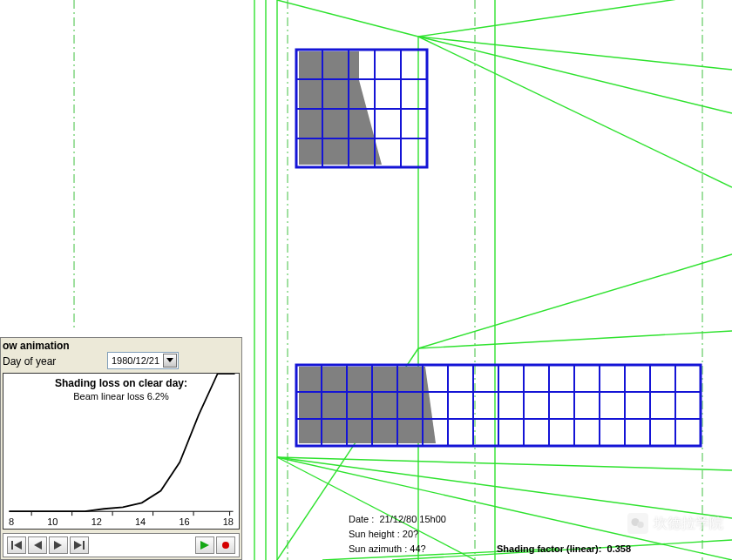 Image resolution: width=732 pixels, height=560 pixels. I want to click on animation-panel: ow animation Day of year 1980/12/21 Shad…, so click(121, 449).